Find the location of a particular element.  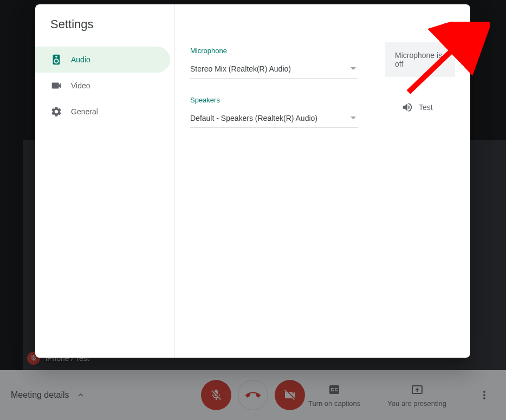

speakers-dropdown: Default - Speakers (Realtek(R) Audio) is located at coordinates (274, 118).